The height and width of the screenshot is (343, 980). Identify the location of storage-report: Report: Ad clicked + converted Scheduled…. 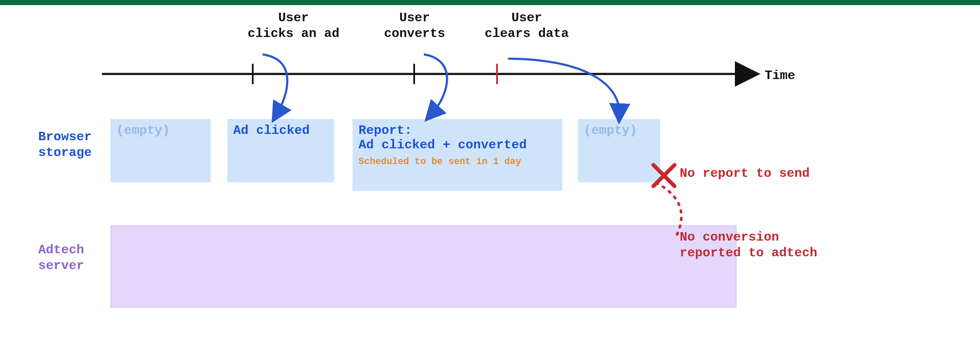
(458, 155).